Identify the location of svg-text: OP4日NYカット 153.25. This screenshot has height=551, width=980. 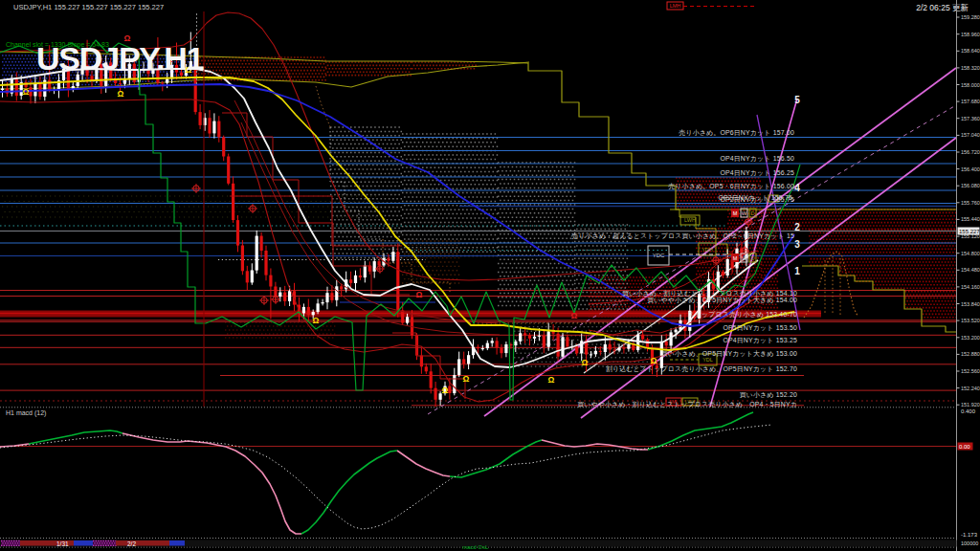
(760, 341).